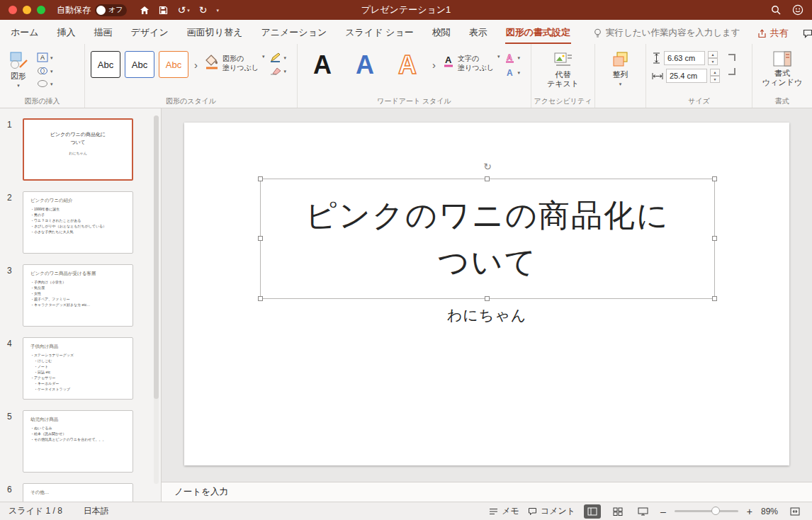  I want to click on panel-scrollbar, so click(156, 300).